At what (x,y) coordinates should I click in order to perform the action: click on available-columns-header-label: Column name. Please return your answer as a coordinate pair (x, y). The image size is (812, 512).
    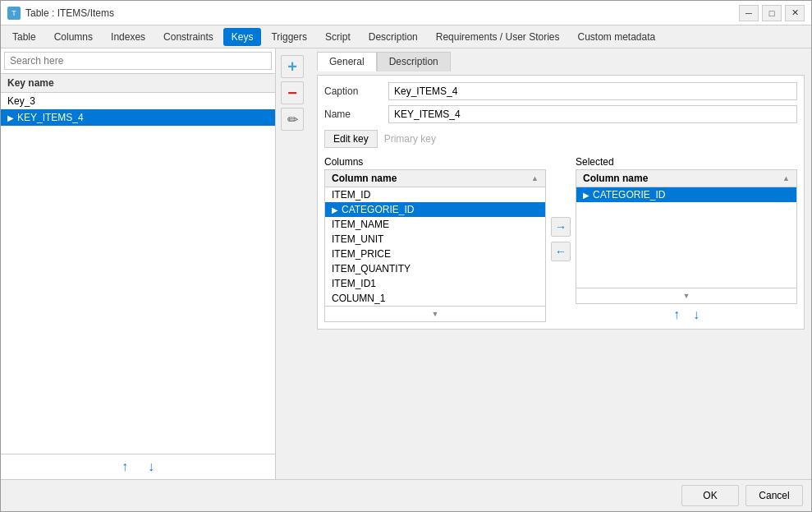
    Looking at the image, I should click on (365, 178).